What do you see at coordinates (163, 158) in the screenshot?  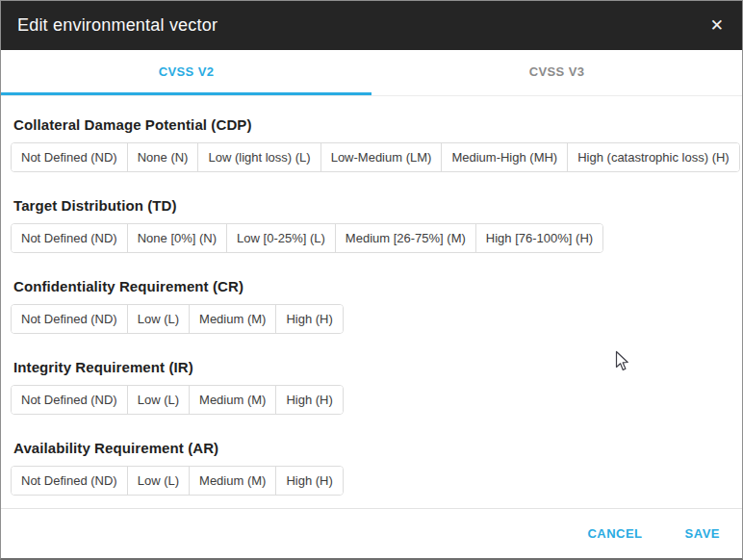 I see `option-button: None (N)` at bounding box center [163, 158].